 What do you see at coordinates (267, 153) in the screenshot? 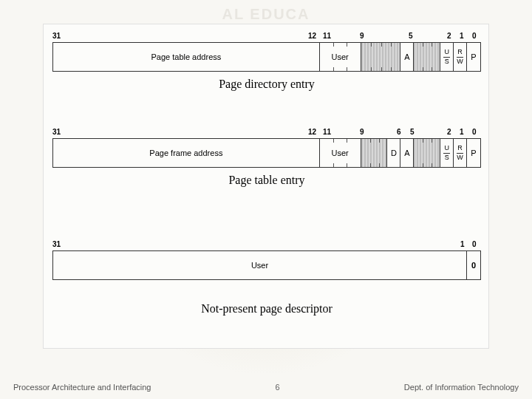
I see `pte-fields: Page frame address User D A U S` at bounding box center [267, 153].